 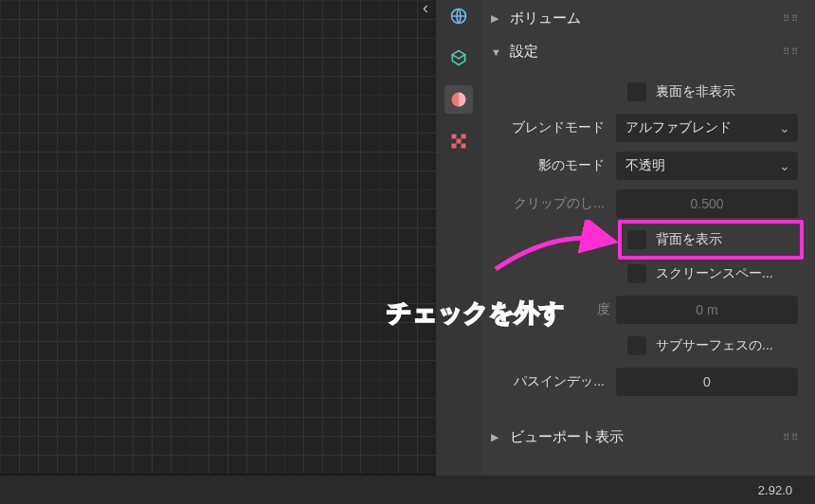 I want to click on backface-culling-row: 裏面を非表示, so click(x=713, y=92).